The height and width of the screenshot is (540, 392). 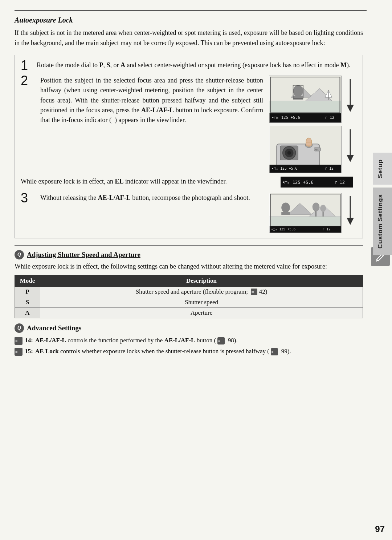 What do you see at coordinates (189, 255) in the screenshot?
I see `adjusting-section-title: Q Adjusting Shutter Speed and Aperture` at bounding box center [189, 255].